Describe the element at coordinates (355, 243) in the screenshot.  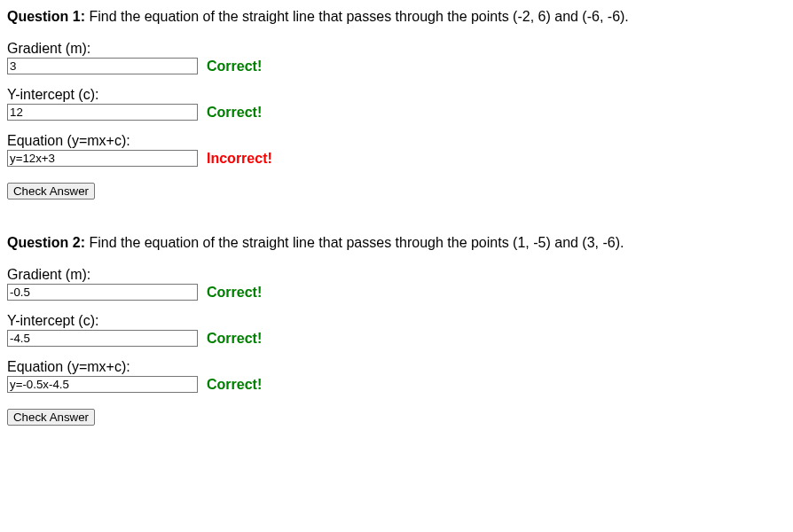
I see `question-2-prompt: Find the equation of the straight line t…` at that location.